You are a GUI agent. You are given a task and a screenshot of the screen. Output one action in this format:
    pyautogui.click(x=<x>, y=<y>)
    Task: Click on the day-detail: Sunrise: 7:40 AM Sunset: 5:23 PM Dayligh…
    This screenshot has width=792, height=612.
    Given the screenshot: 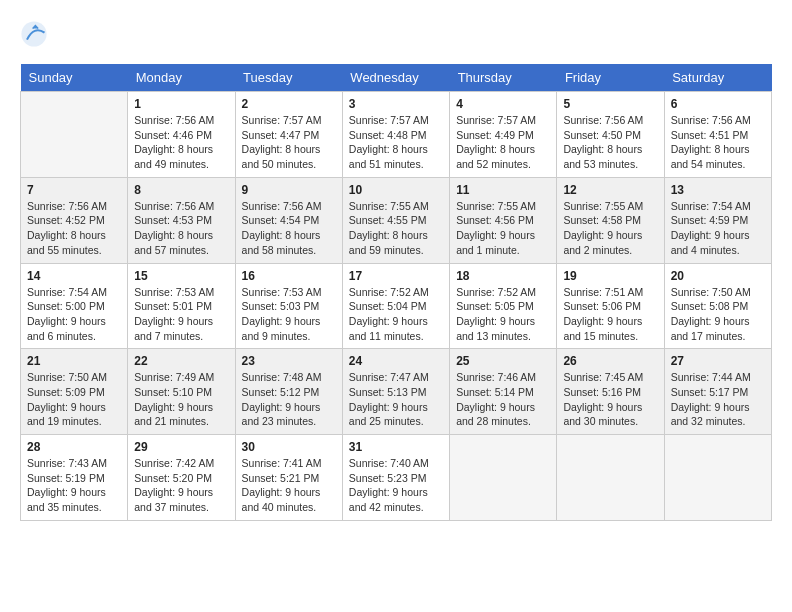 What is the action you would take?
    pyautogui.click(x=396, y=486)
    